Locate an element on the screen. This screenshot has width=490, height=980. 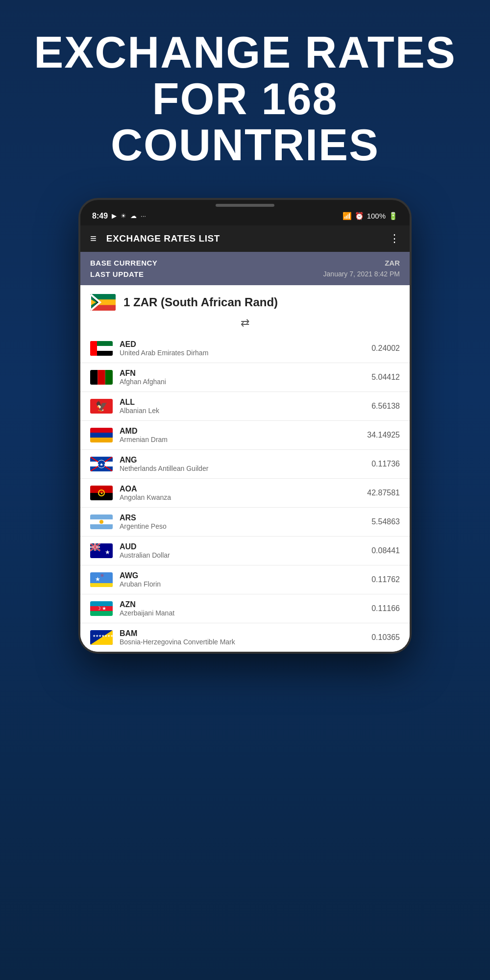
list-item: ARS Argentine Peso 5.54863 is located at coordinates (245, 522).